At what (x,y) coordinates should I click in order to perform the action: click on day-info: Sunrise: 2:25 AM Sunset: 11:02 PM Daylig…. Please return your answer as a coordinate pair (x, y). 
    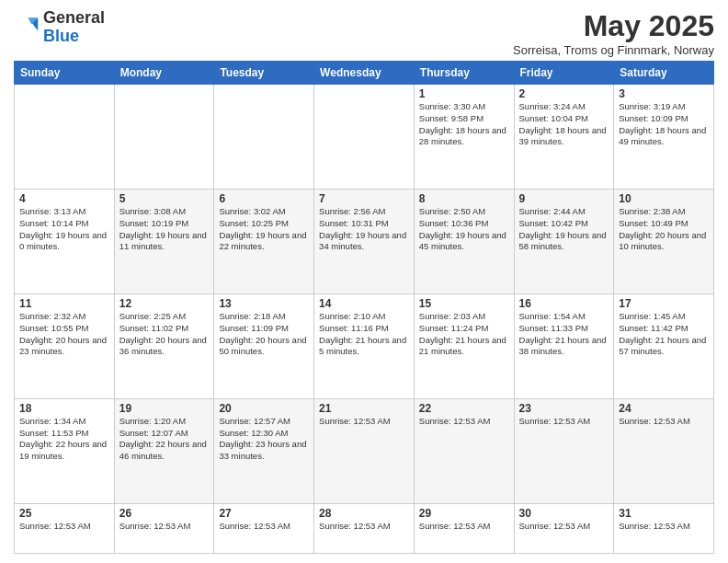
    Looking at the image, I should click on (165, 335).